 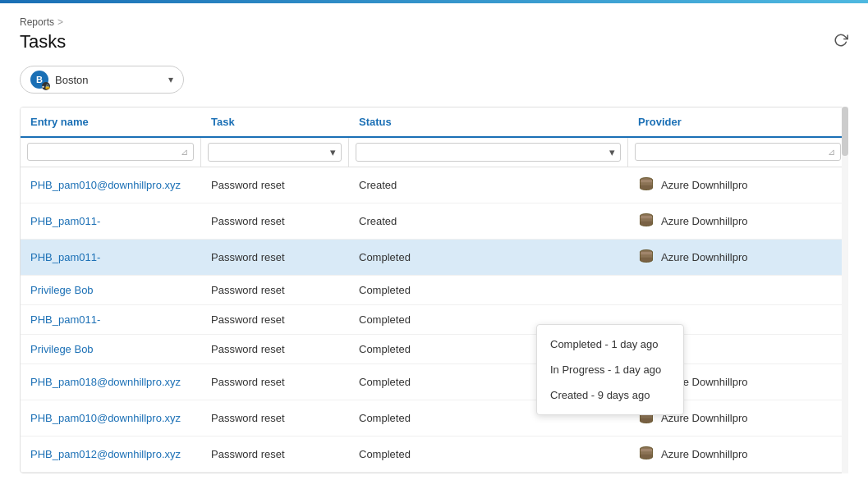 I want to click on table-row: PHB_pam011-Password resetCompleted, so click(x=434, y=320).